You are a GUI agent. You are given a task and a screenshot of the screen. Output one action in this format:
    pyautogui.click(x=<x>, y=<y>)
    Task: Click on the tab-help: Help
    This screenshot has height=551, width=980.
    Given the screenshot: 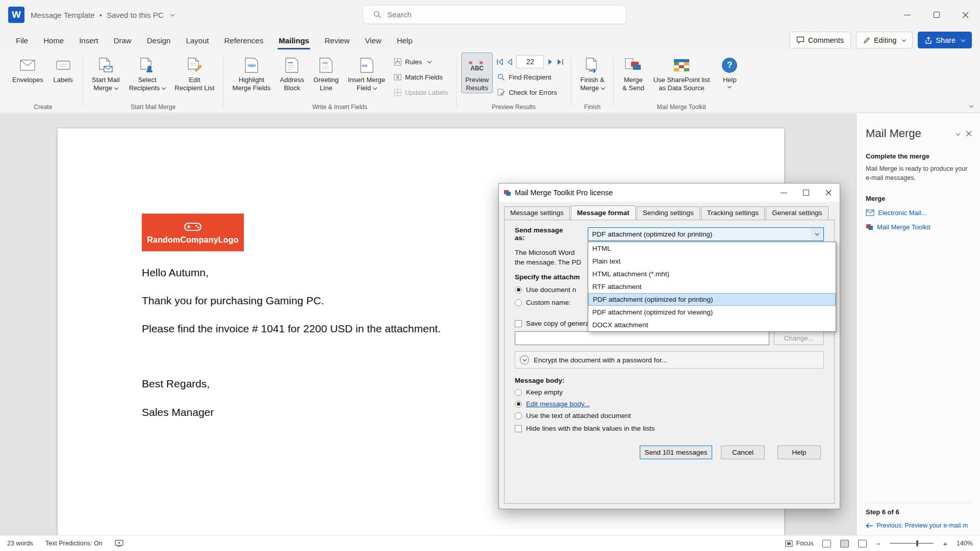 What is the action you would take?
    pyautogui.click(x=405, y=40)
    